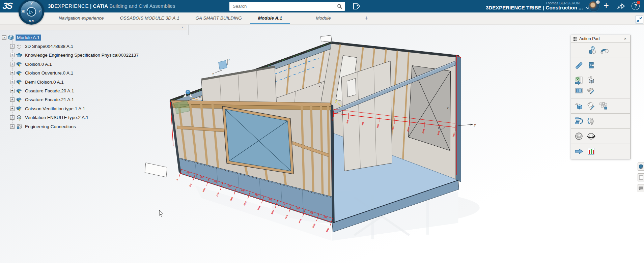  Describe the element at coordinates (23, 11) in the screenshot. I see `compass-3d-quadrant: 3D` at that location.